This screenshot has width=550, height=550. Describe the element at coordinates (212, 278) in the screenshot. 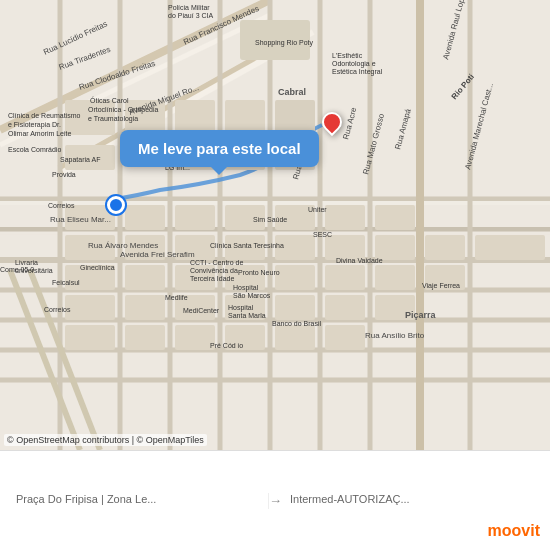

I see `svg-text: Terceira Idade` at that location.